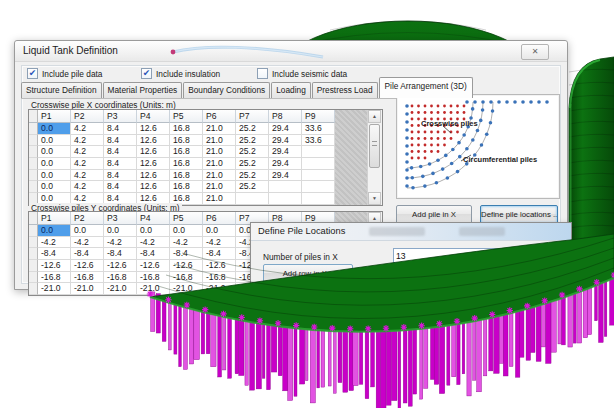  I want to click on column-header: P7, so click(252, 116).